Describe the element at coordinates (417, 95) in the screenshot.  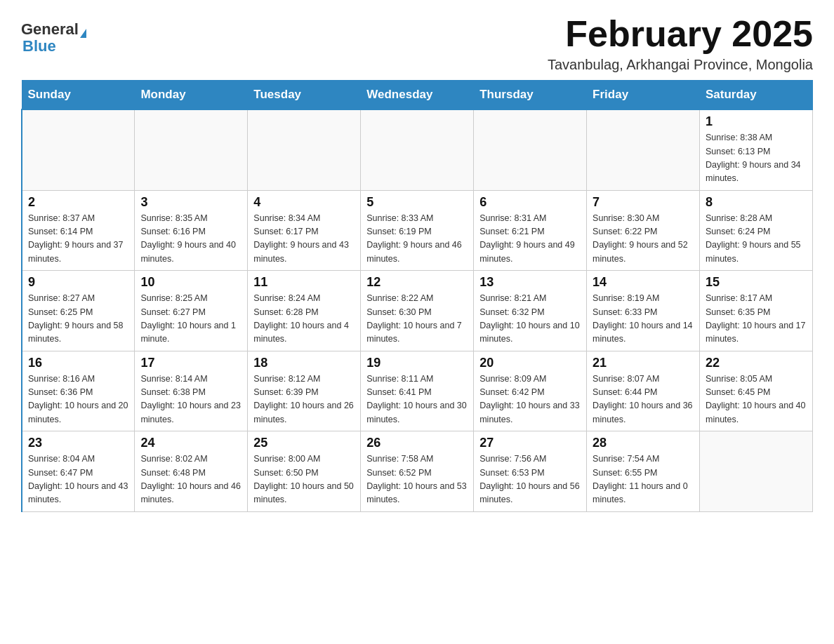
I see `calendar-header-row: SundayMondayTuesdayWednesdayThursdayFrid…` at that location.